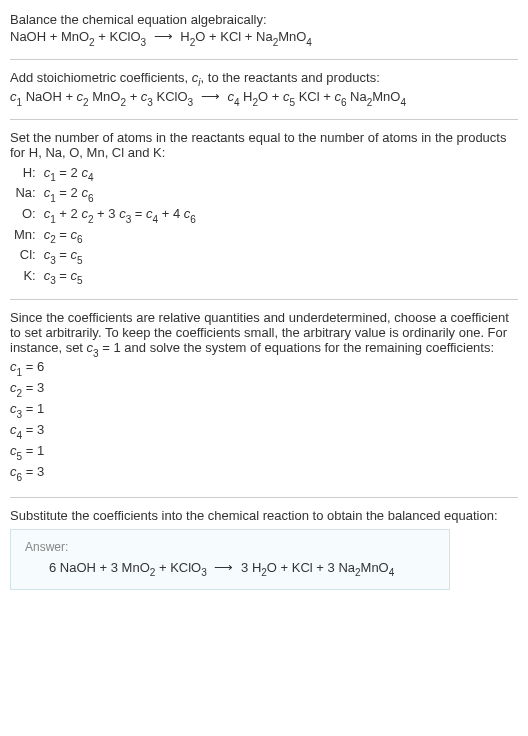 This screenshot has height=736, width=528. Describe the element at coordinates (153, 572) in the screenshot. I see `final-mn-sub: 2` at that location.